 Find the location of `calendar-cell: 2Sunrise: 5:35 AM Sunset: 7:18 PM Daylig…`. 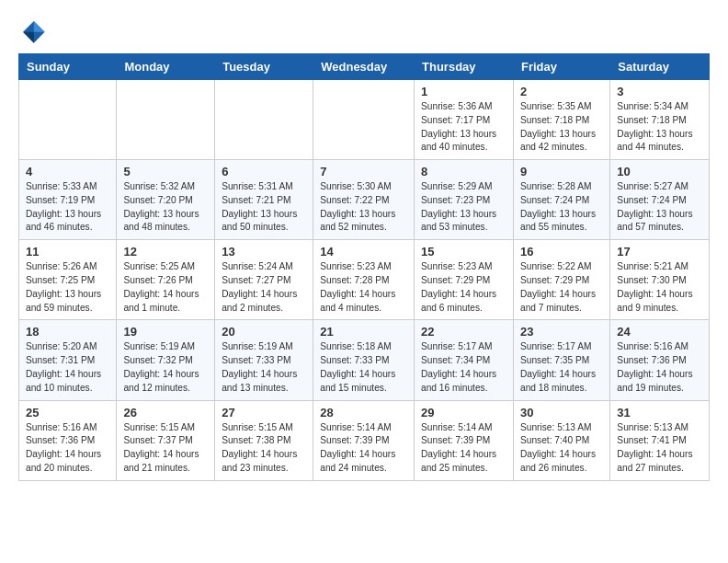

calendar-cell: 2Sunrise: 5:35 AM Sunset: 7:18 PM Daylig… is located at coordinates (561, 120).